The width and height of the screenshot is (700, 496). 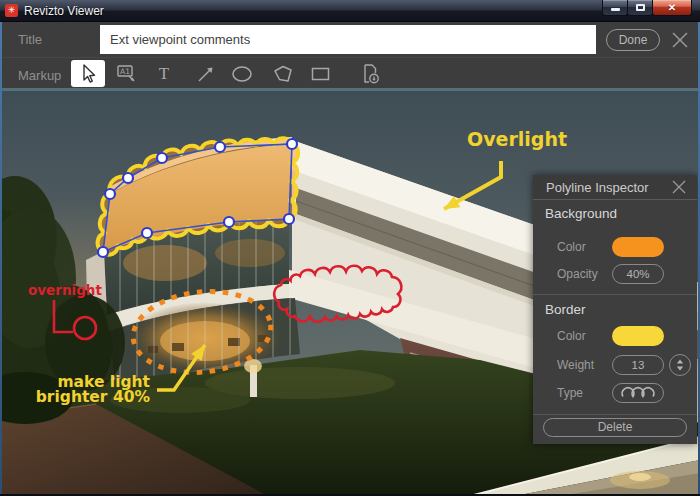 What do you see at coordinates (680, 365) in the screenshot?
I see `stepper-arrows-icon` at bounding box center [680, 365].